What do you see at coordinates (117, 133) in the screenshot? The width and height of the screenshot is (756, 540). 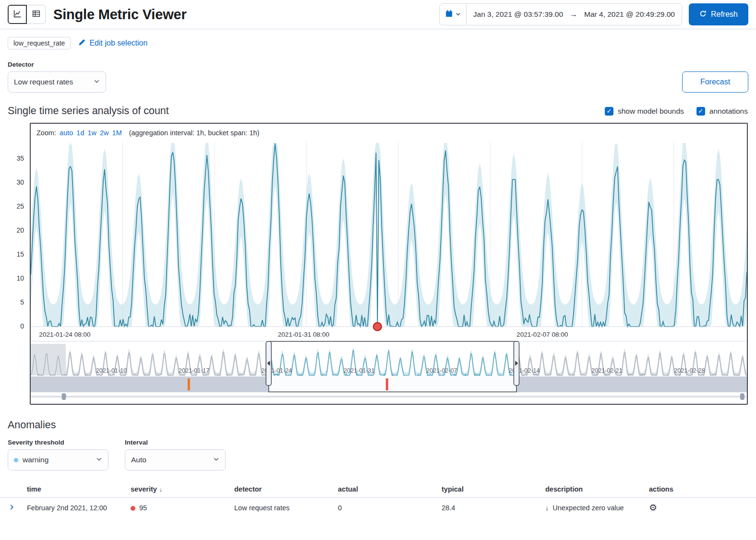 I see `zoom-option-1M: 1M` at bounding box center [117, 133].